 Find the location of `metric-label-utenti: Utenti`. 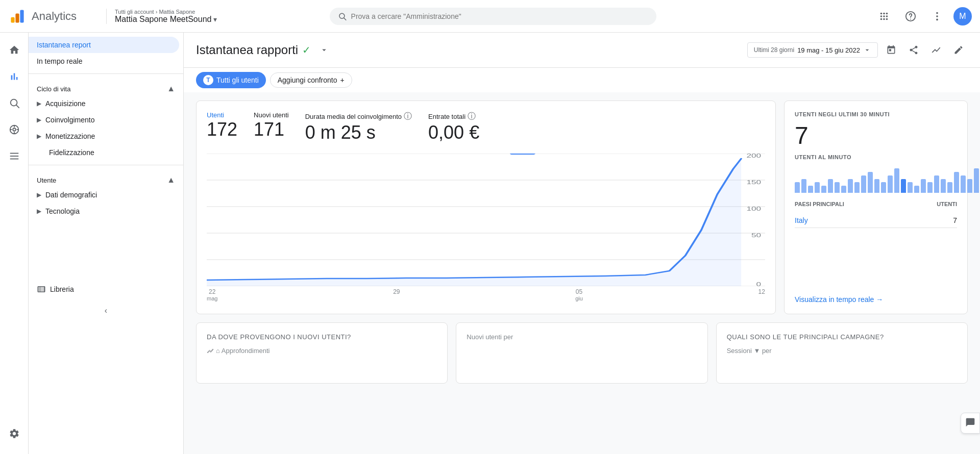

metric-label-utenti: Utenti is located at coordinates (222, 115).